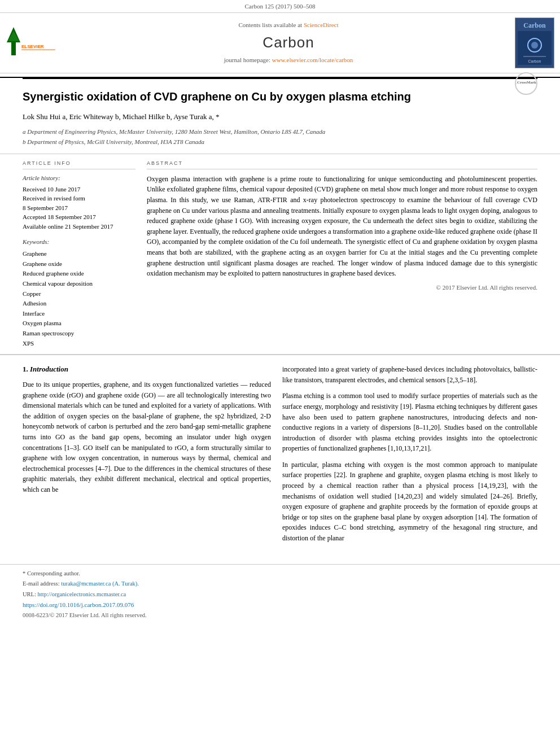  I want to click on keyword-item: Oxygen plasma, so click(79, 324).